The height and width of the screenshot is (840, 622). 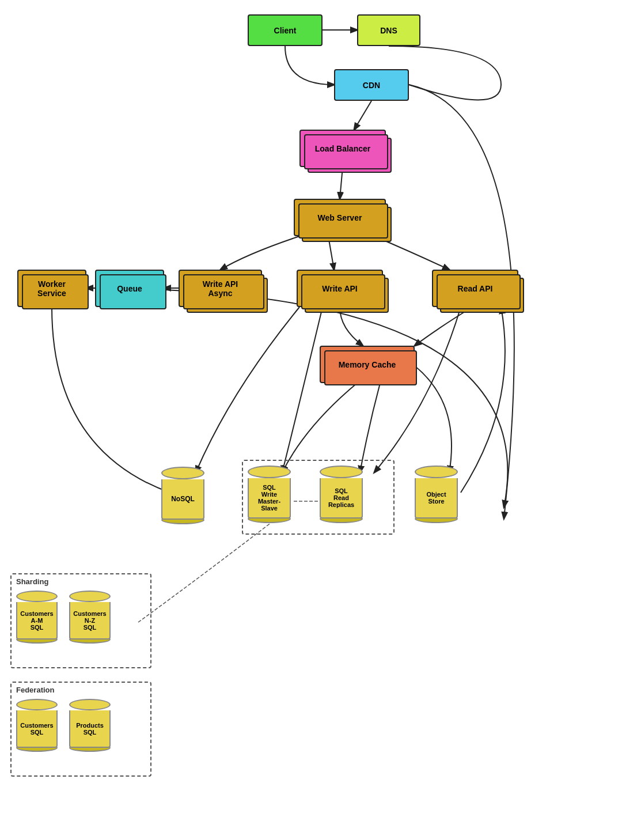 What do you see at coordinates (183, 495) in the screenshot?
I see `nosql-db: NoSQL` at bounding box center [183, 495].